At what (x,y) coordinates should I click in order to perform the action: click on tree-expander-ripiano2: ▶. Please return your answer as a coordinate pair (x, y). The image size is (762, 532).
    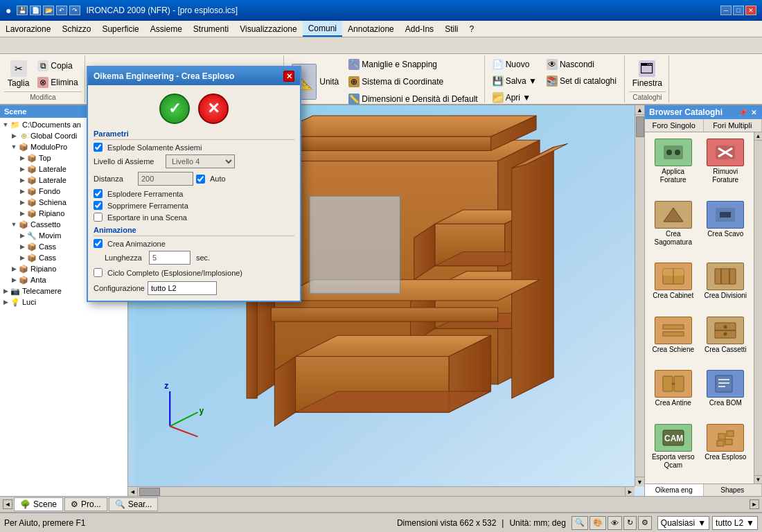
    Looking at the image, I should click on (14, 269).